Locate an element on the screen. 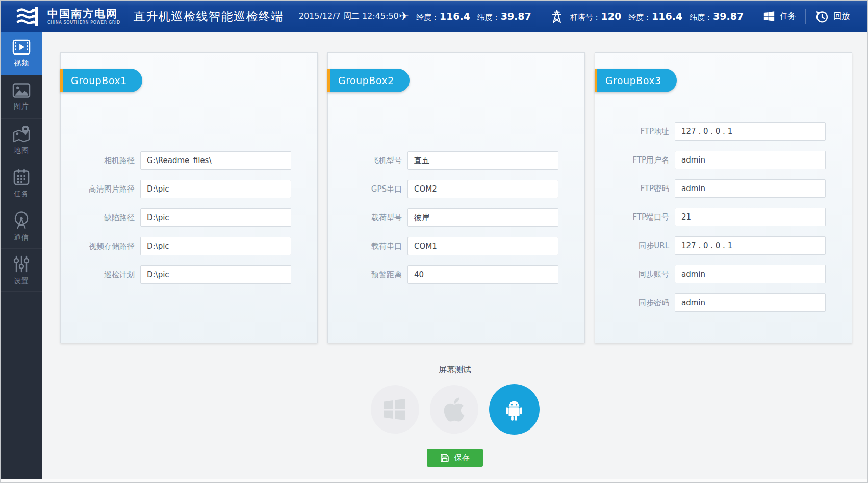 Image resolution: width=868 pixels, height=483 pixels. playback-action-label: 回放 is located at coordinates (841, 16).